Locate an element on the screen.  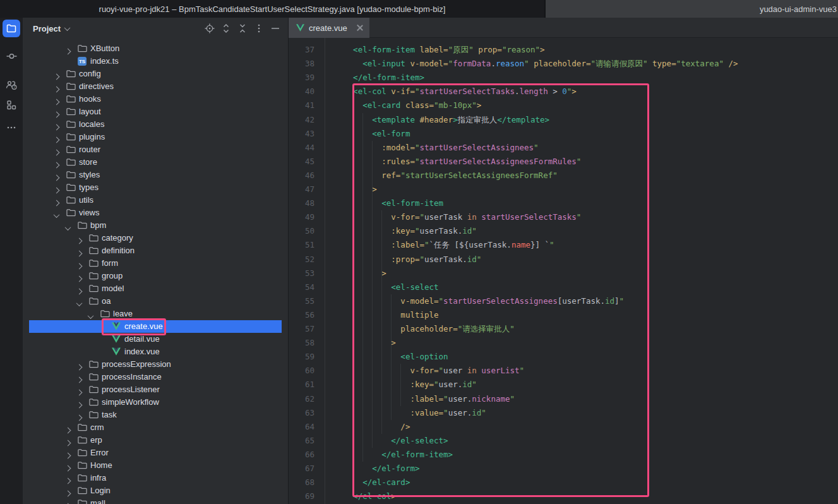
tree-item-layout: layout is located at coordinates (155, 112).